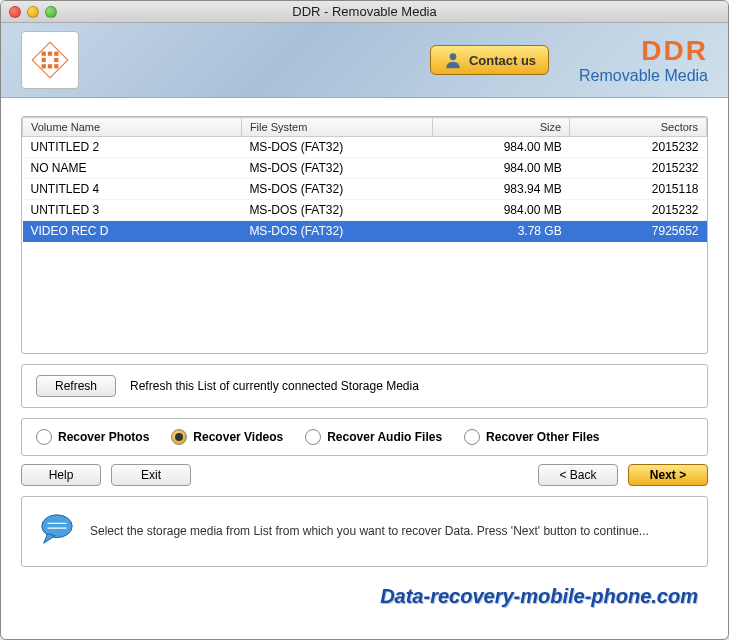  I want to click on cell-sectors: 7925652, so click(638, 232).